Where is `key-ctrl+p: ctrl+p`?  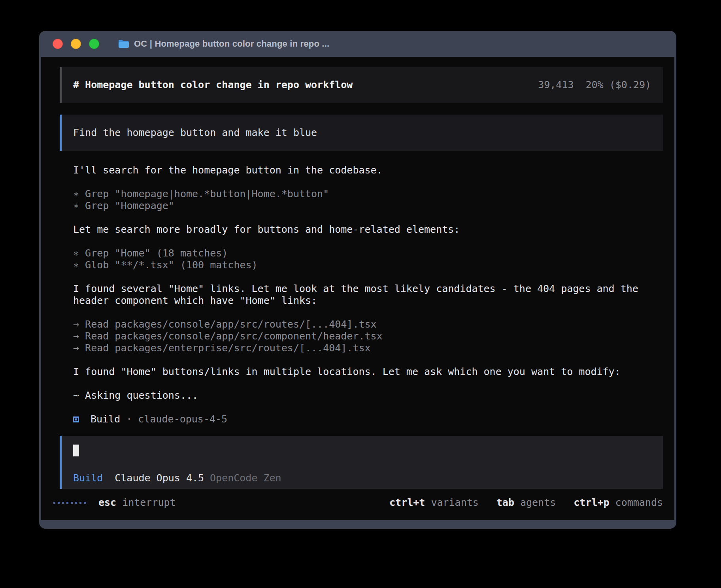 key-ctrl+p: ctrl+p is located at coordinates (591, 503).